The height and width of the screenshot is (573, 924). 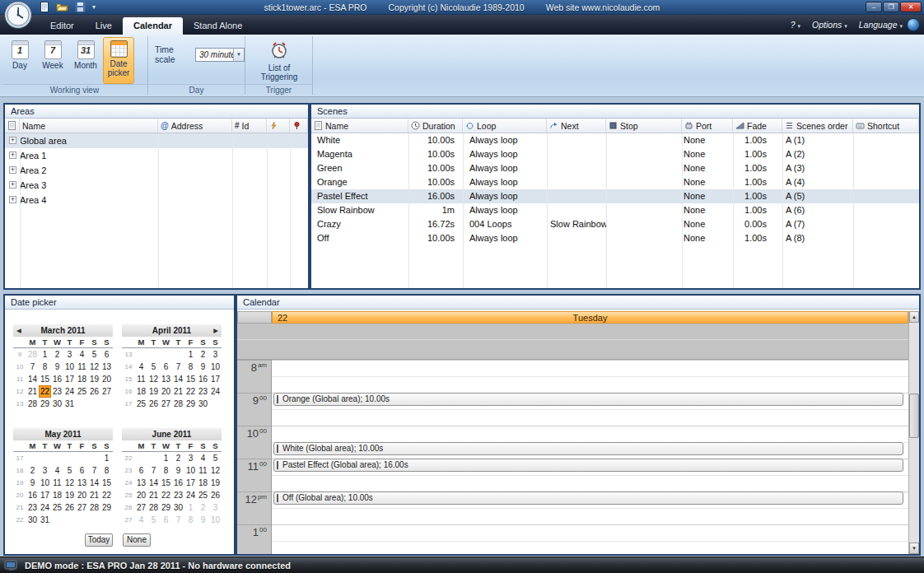 I want to click on day-cell: 24, so click(x=216, y=392).